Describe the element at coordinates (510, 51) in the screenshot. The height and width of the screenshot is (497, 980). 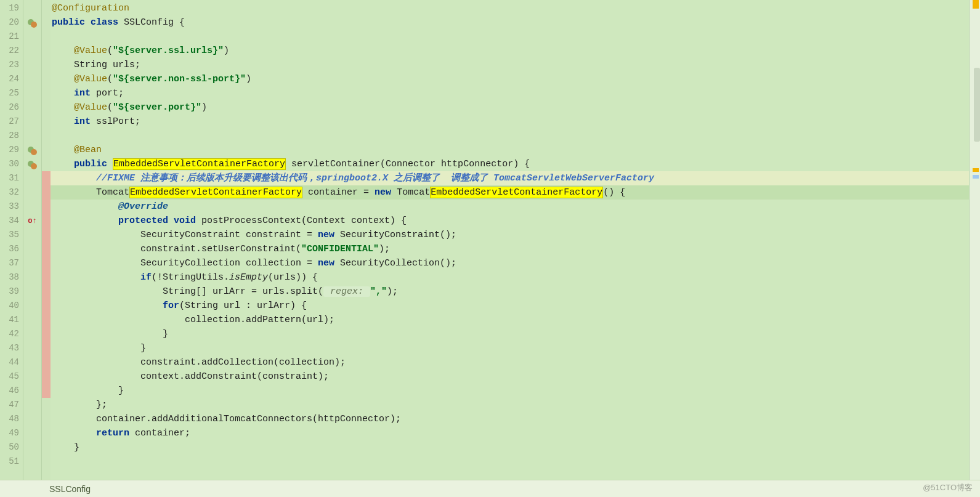
I see `code-line: @Value("${server.ssl.urls}")` at that location.